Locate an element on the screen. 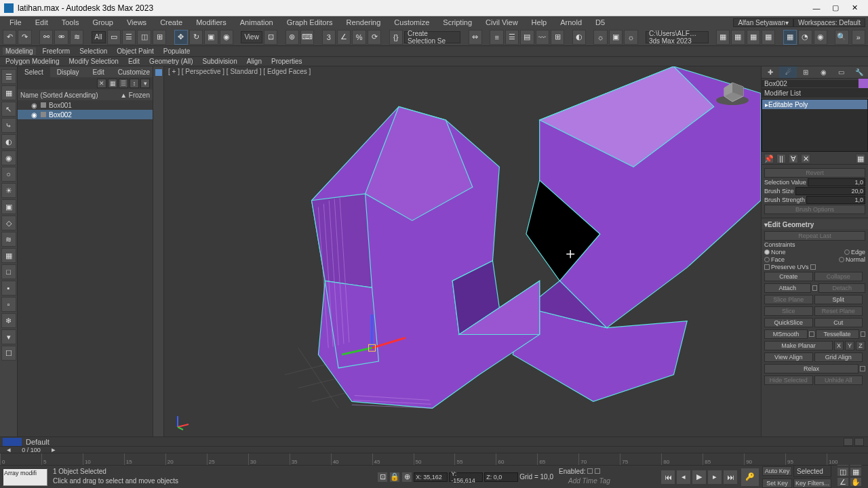  scene-tab-select: Select is located at coordinates (34, 72).